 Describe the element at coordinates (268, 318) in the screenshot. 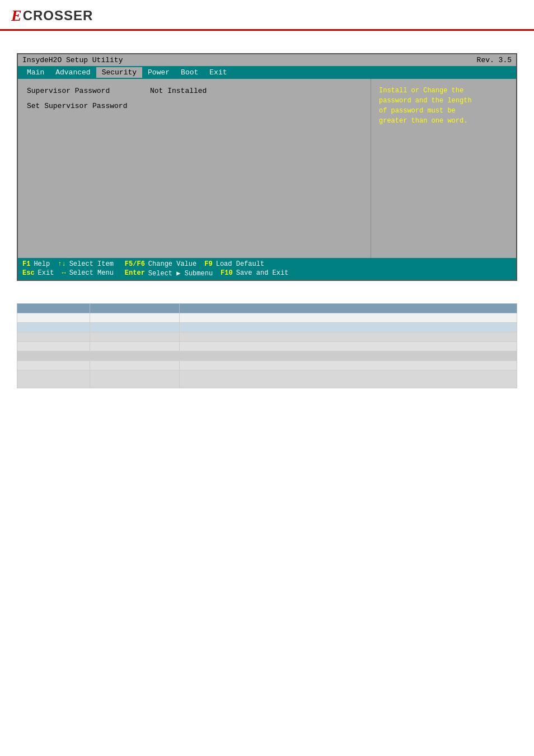

I see `table-row` at that location.